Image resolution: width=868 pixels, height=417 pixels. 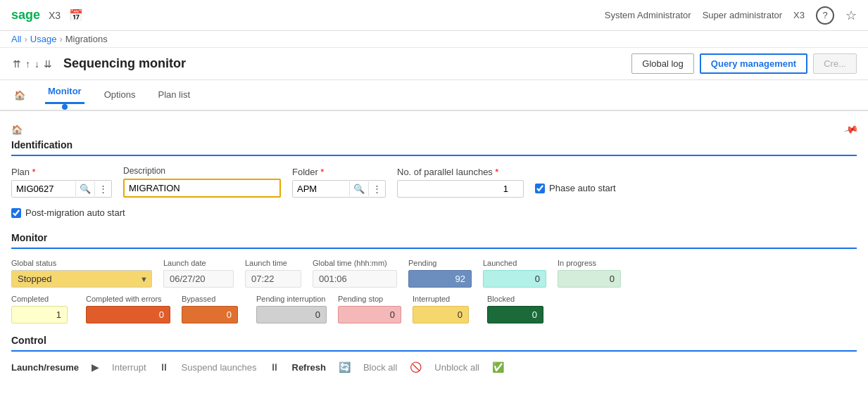 I want to click on create-button: Cre..., so click(x=835, y=63).